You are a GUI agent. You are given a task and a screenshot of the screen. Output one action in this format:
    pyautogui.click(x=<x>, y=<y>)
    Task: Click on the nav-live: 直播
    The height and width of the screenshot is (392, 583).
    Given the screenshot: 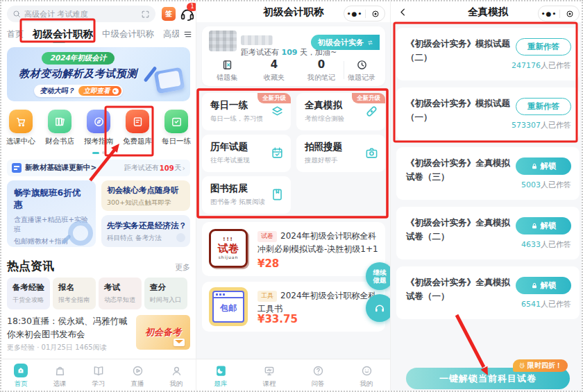 What is the action you would take?
    pyautogui.click(x=137, y=376)
    